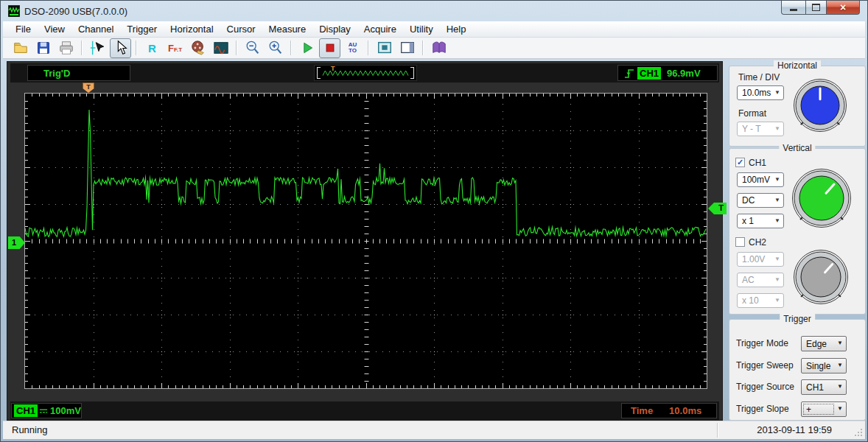 The width and height of the screenshot is (868, 442). Describe the element at coordinates (794, 7) in the screenshot. I see `minimize-button` at that location.